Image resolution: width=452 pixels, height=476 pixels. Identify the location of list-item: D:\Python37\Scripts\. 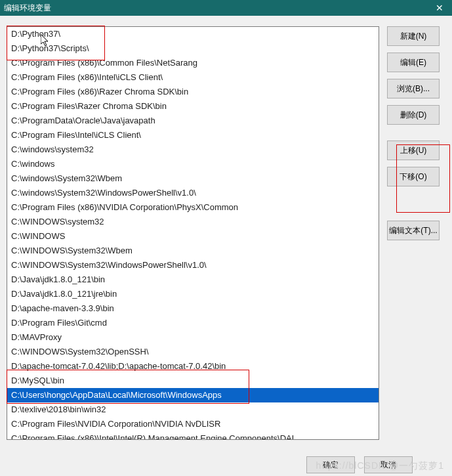
(193, 49).